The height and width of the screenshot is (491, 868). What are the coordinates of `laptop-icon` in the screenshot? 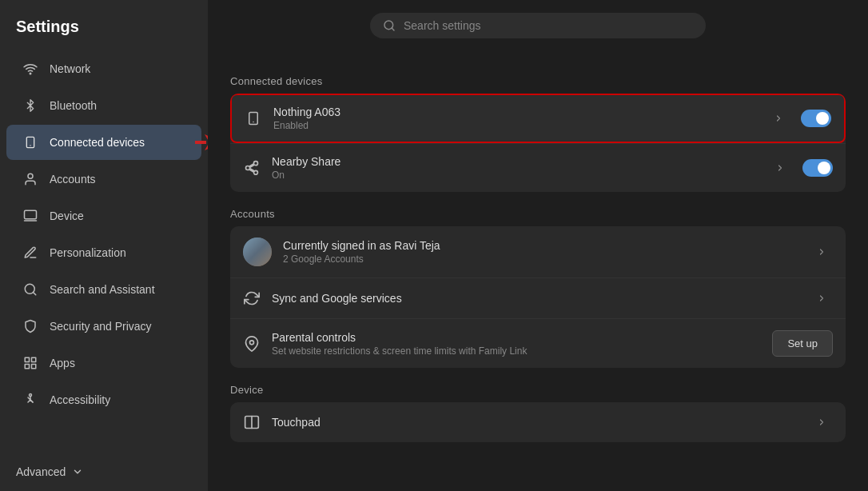 It's located at (30, 216).